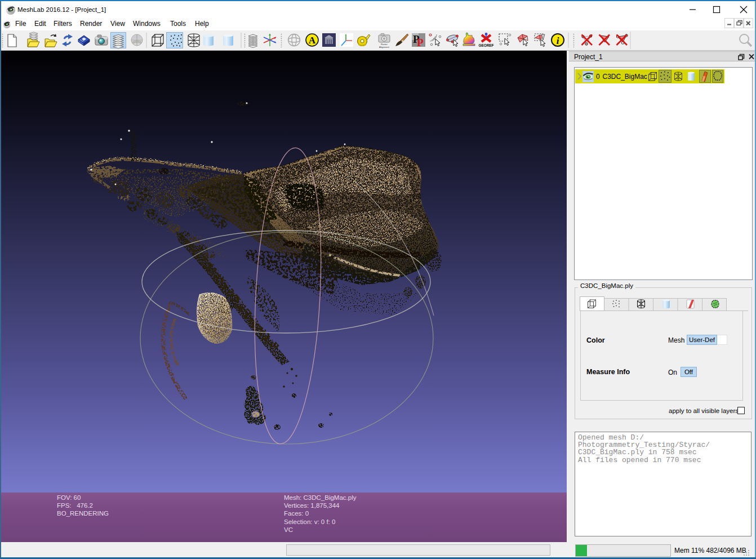 This screenshot has width=756, height=559. I want to click on svg-text: i, so click(558, 41).